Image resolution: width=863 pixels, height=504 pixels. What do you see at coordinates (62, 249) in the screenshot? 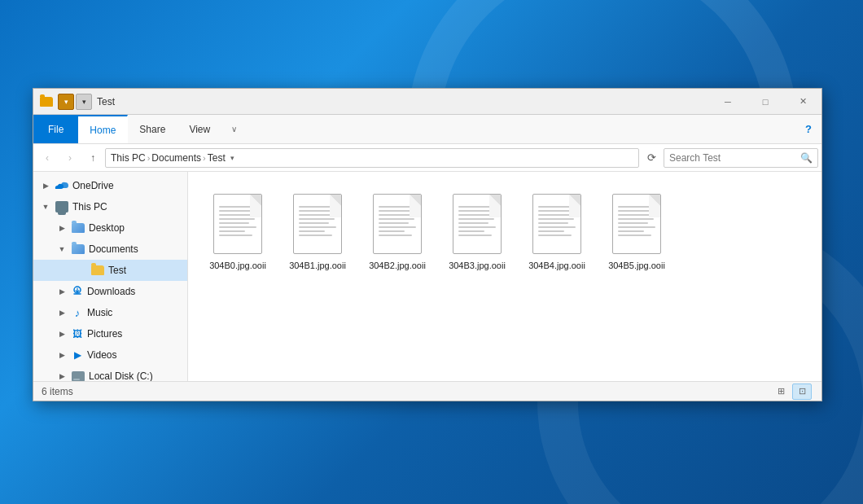
I see `expand-arrow-documents: ▼` at bounding box center [62, 249].